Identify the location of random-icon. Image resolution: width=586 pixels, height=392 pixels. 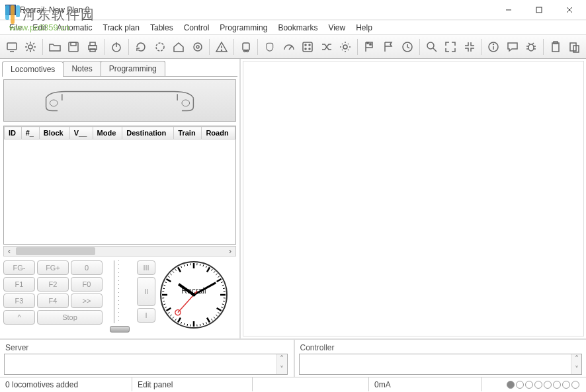
(308, 47).